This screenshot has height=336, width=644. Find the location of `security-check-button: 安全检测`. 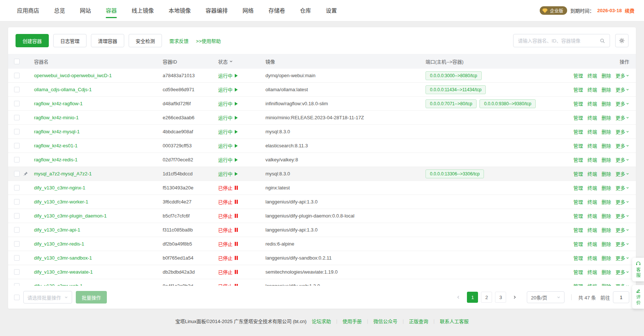

security-check-button: 安全检测 is located at coordinates (145, 41).